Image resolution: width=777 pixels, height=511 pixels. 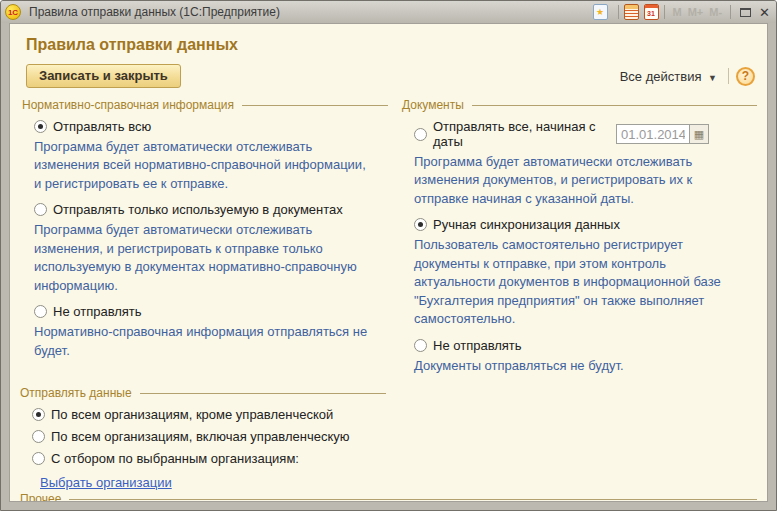 I want to click on toolbar: Записать и закрыть Все действия ▼ ?, so click(x=390, y=76).